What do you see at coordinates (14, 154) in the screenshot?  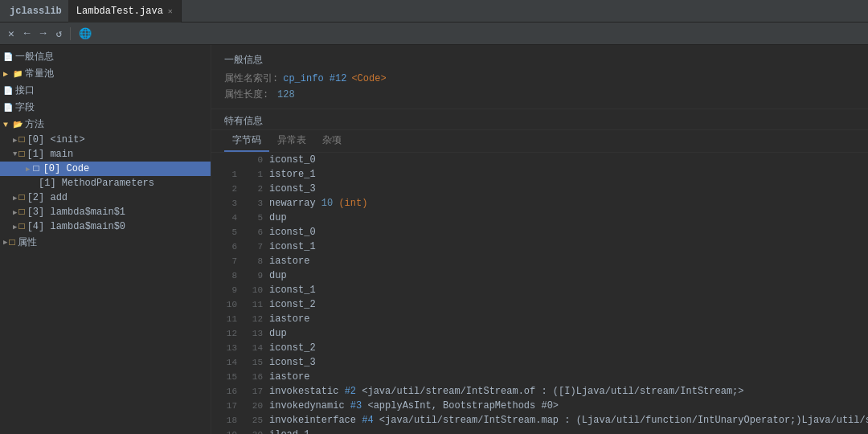 I see `arrow-icon: ▼` at bounding box center [14, 154].